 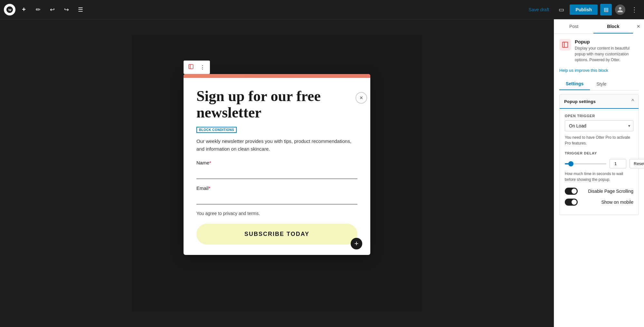 I want to click on inner-tabs: Settings Style, so click(x=599, y=84).